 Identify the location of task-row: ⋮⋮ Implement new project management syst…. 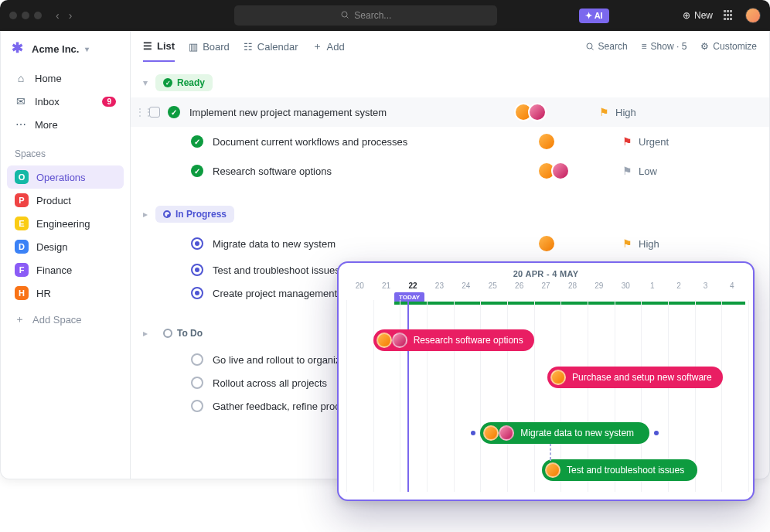
(450, 112).